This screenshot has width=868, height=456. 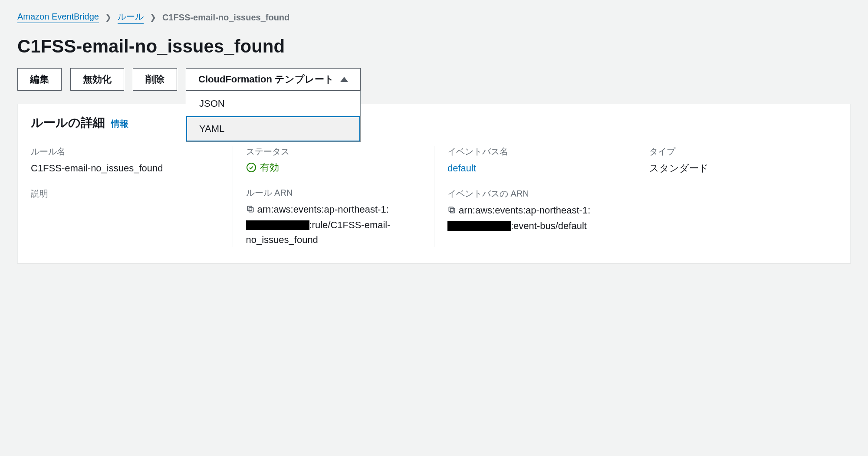 I want to click on status-text: 有効, so click(x=270, y=167).